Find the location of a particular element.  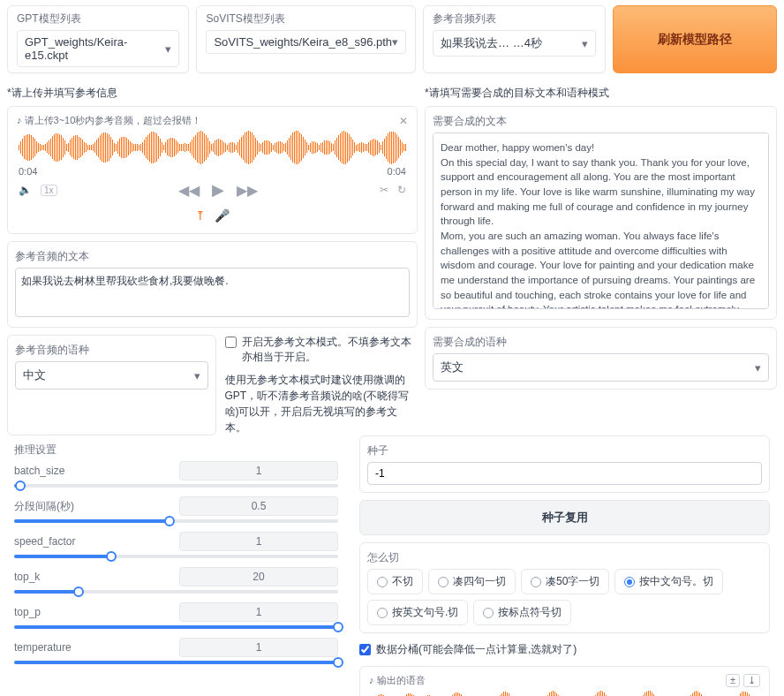

cut-icon: ✂ is located at coordinates (384, 190).